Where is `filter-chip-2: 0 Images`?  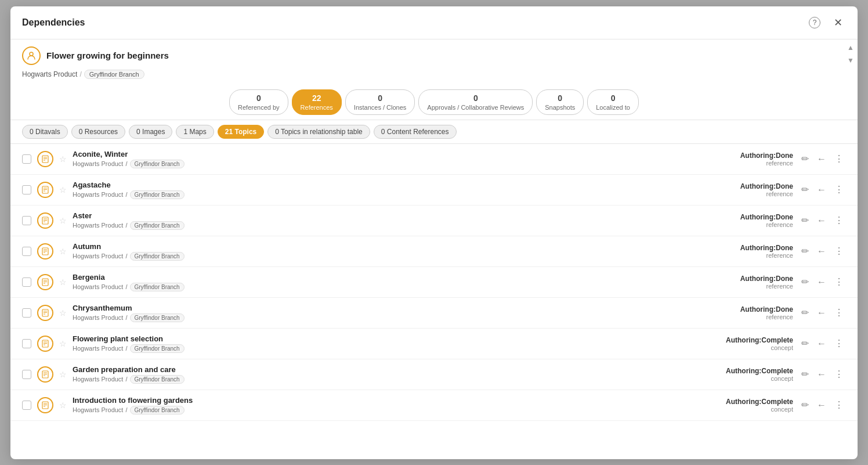 filter-chip-2: 0 Images is located at coordinates (151, 132).